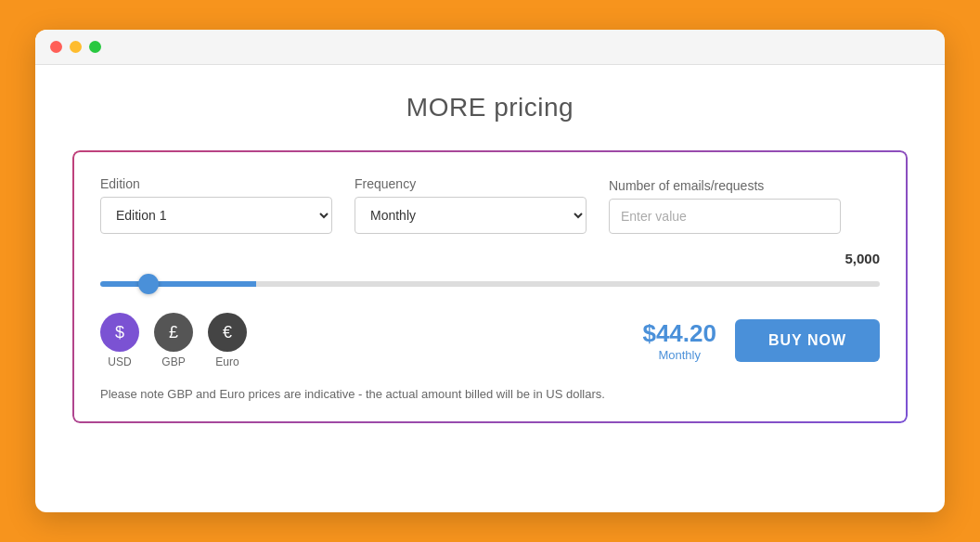 The height and width of the screenshot is (542, 980). Describe the element at coordinates (490, 271) in the screenshot. I see `slider-container: 5,000` at that location.